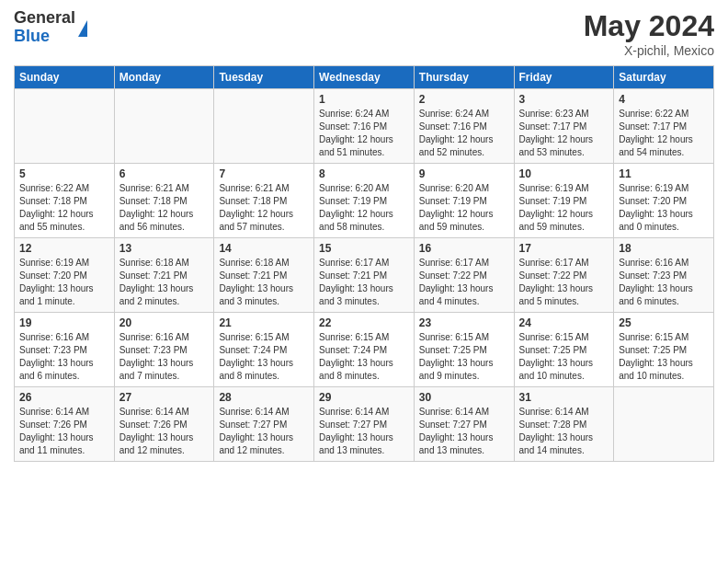 This screenshot has height=563, width=728. Describe the element at coordinates (564, 201) in the screenshot. I see `calendar-cell-w2-d6: 10Sunrise: 6:19 AM Sunset: 7:19 PM Dayli…` at that location.